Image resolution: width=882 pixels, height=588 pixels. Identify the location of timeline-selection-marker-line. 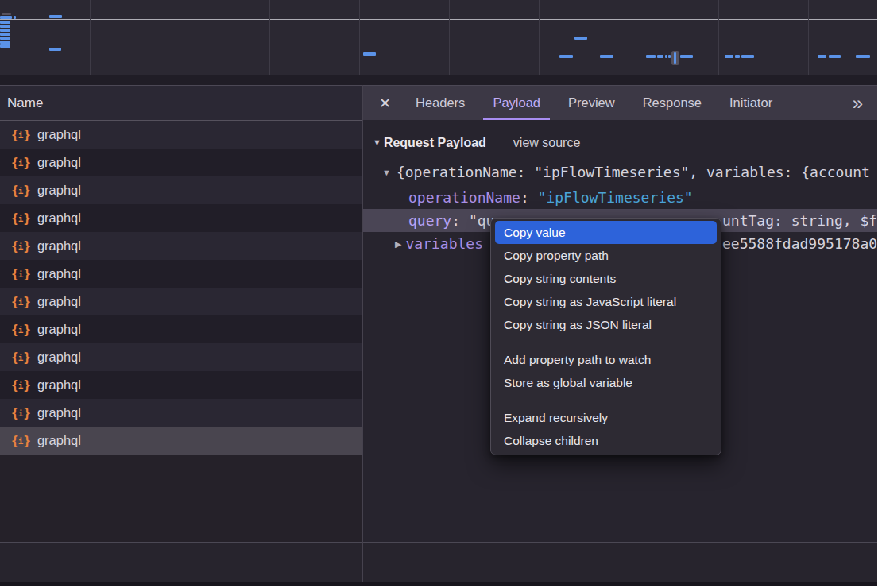
(675, 58).